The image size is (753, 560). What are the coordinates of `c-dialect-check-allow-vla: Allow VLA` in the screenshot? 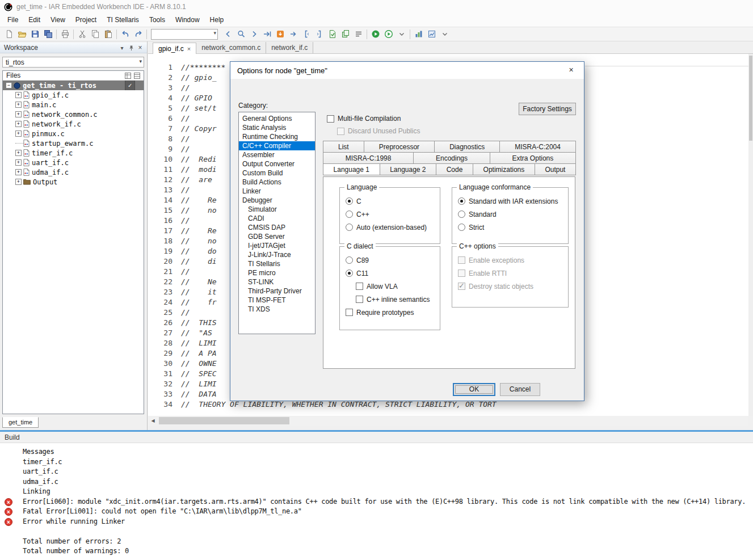 It's located at (398, 286).